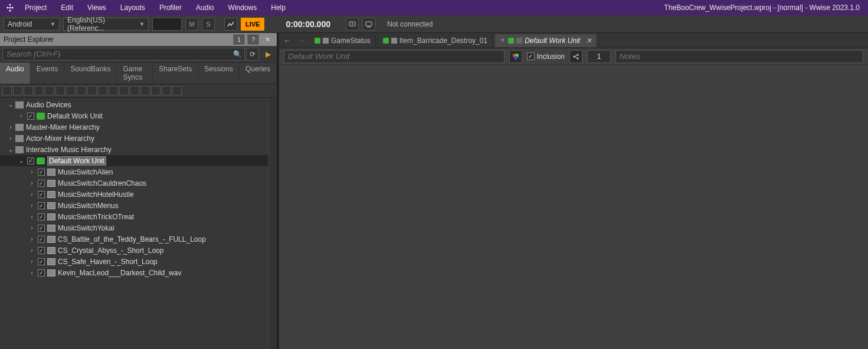  Describe the element at coordinates (138, 250) in the screenshot. I see `tree-item: › ✓ CS_Crystal_Abyss_-_Short_Loop` at that location.